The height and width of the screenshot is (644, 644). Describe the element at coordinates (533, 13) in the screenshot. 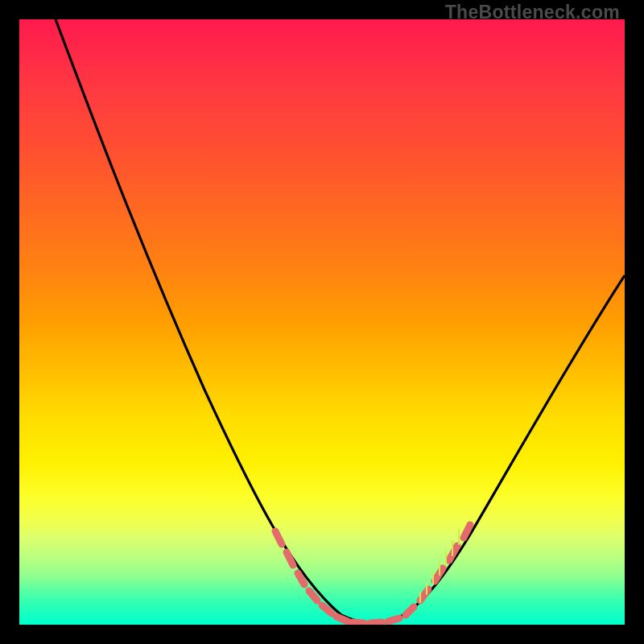

I see `watermark-text: TheBottleneck.com` at that location.